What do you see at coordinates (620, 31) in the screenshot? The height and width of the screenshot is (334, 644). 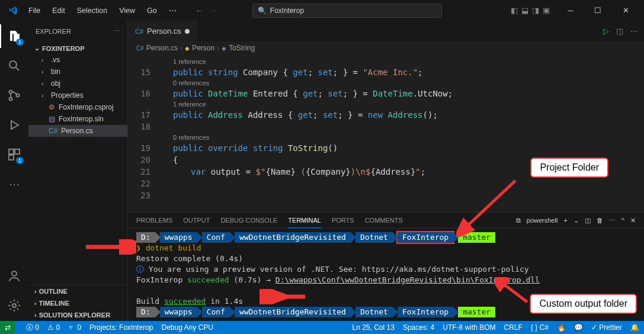 I see `split-editor-icon: ◫` at bounding box center [620, 31].